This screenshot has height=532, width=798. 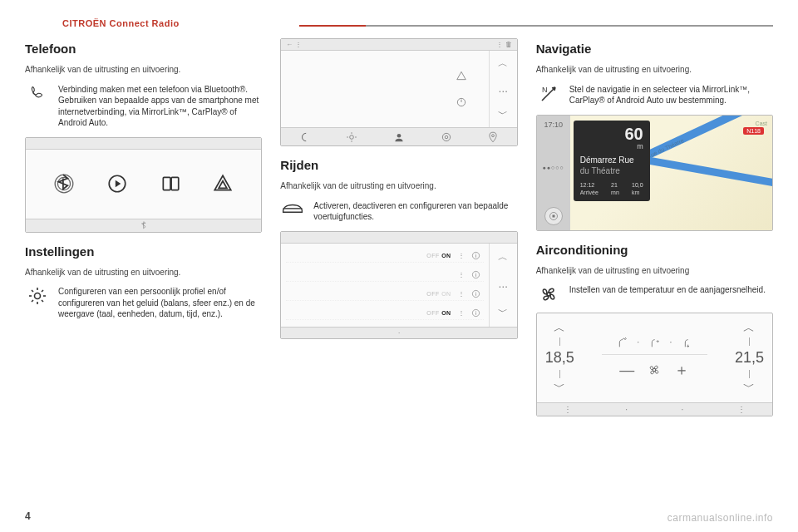 I want to click on nav-stop-button, so click(x=554, y=216).